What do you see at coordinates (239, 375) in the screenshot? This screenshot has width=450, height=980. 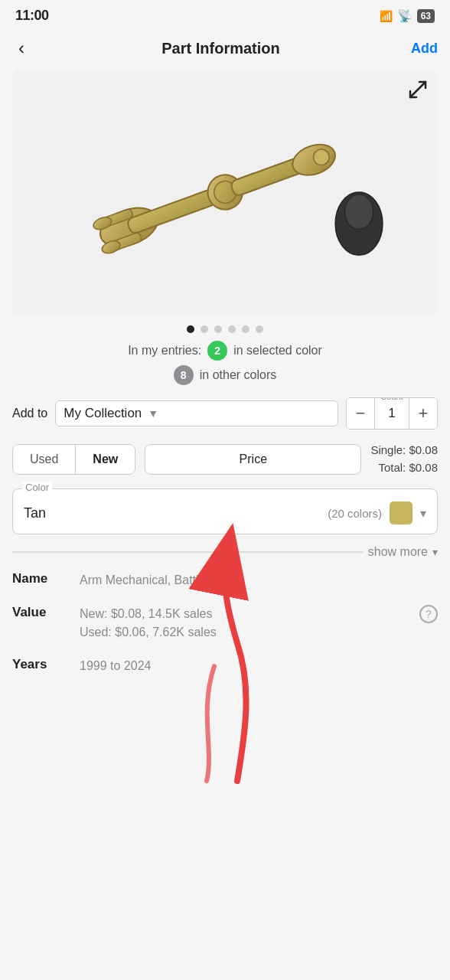 I see `other-colors-text: in other colors` at bounding box center [239, 375].